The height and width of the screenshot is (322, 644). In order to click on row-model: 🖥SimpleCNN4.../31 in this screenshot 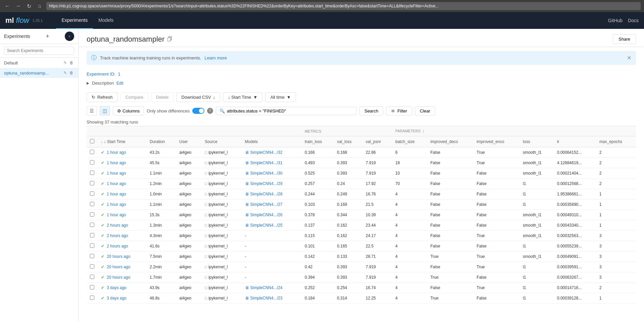, I will do `click(271, 163)`.